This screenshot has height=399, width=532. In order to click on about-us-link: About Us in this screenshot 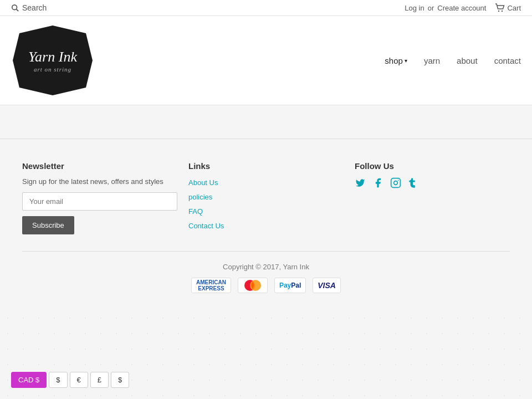, I will do `click(203, 183)`.